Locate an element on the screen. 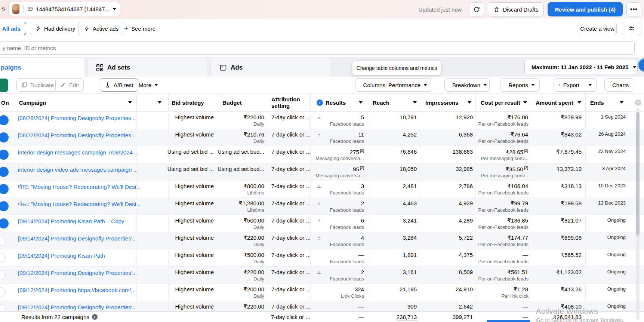 The height and width of the screenshot is (322, 644). horizontal-scrollbar-thumb is located at coordinates (508, 321).